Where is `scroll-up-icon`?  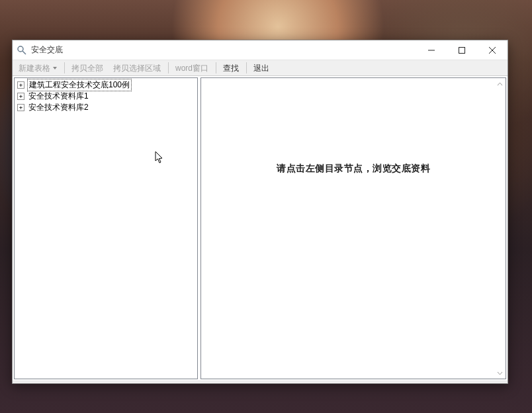 scroll-up-icon is located at coordinates (500, 84).